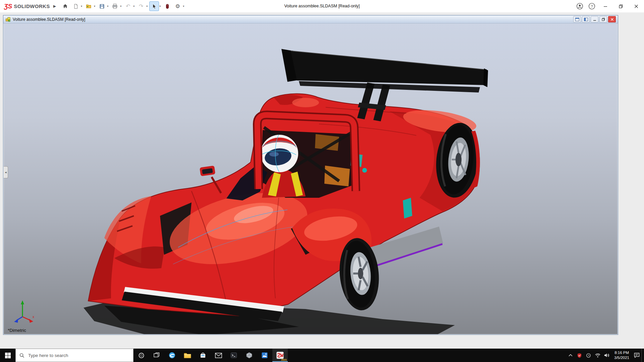 This screenshot has width=644, height=362. I want to click on minimize-icon, so click(605, 6).